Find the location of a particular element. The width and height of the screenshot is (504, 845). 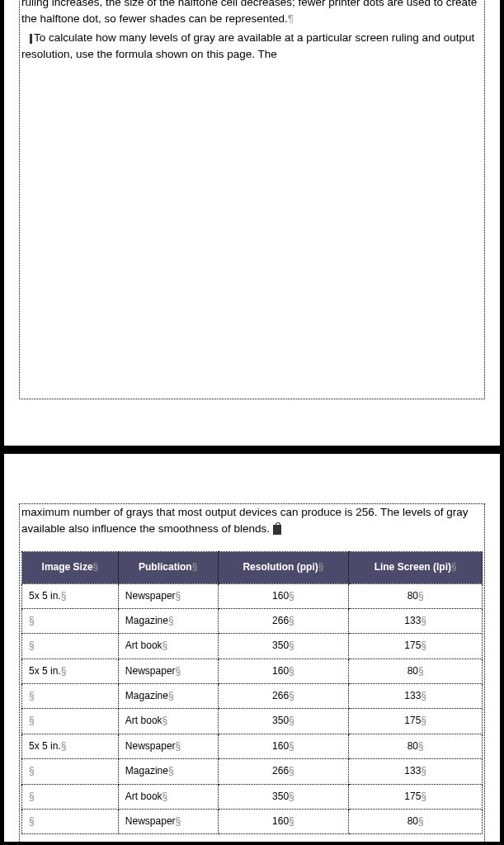

table-header: Image Size§ is located at coordinates (71, 568).